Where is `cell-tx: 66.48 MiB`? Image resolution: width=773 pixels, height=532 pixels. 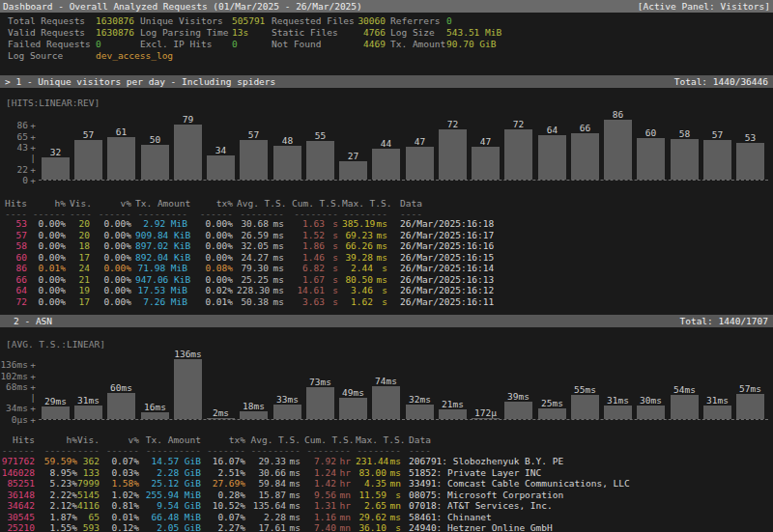
cell-tx: 66.48 MiB is located at coordinates (172, 518).